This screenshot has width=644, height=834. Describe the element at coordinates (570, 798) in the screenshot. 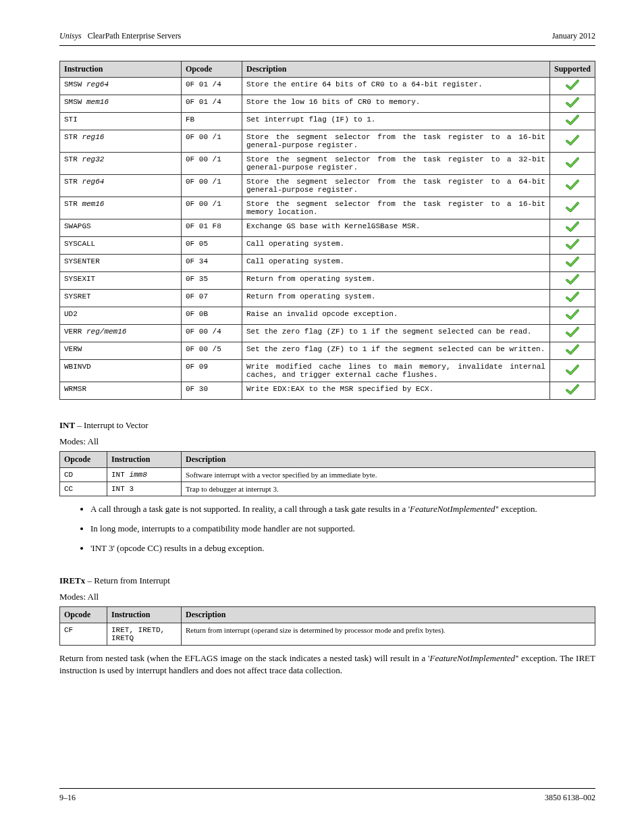

I see `footer-right: 3850 6138–002` at that location.